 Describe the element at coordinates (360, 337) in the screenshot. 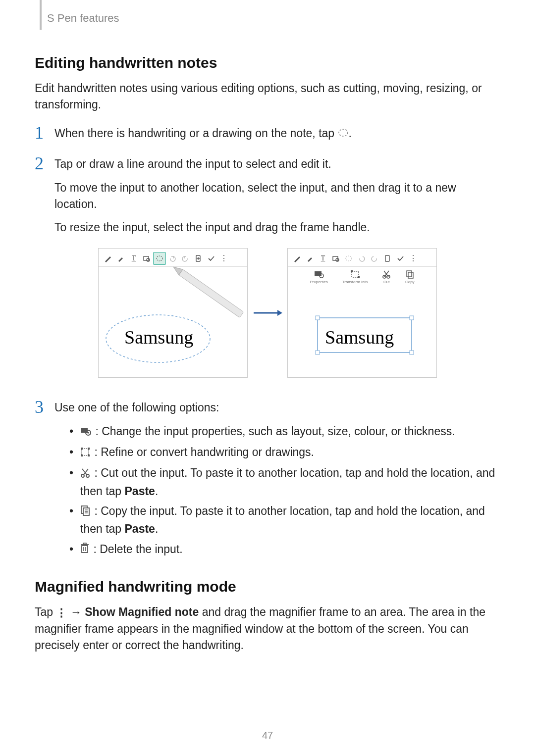

I see `handwriting-text-right: Samsung` at that location.